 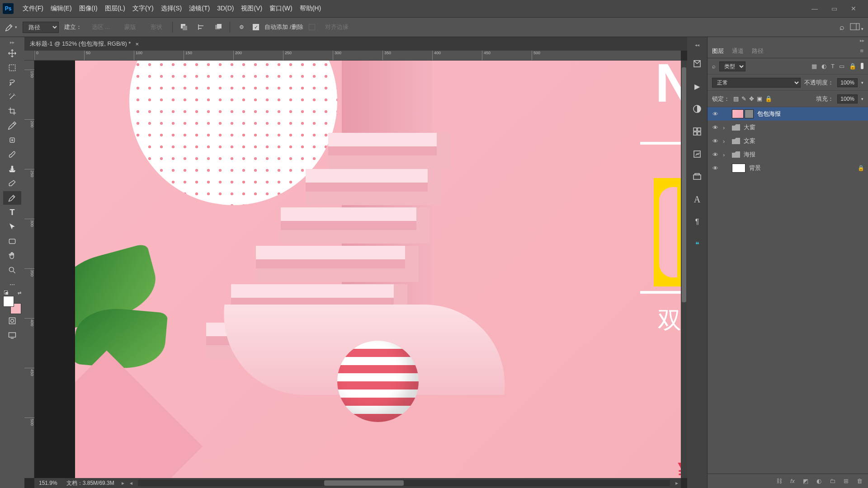 I want to click on scroll-left-icon: ◂, so click(x=131, y=483).